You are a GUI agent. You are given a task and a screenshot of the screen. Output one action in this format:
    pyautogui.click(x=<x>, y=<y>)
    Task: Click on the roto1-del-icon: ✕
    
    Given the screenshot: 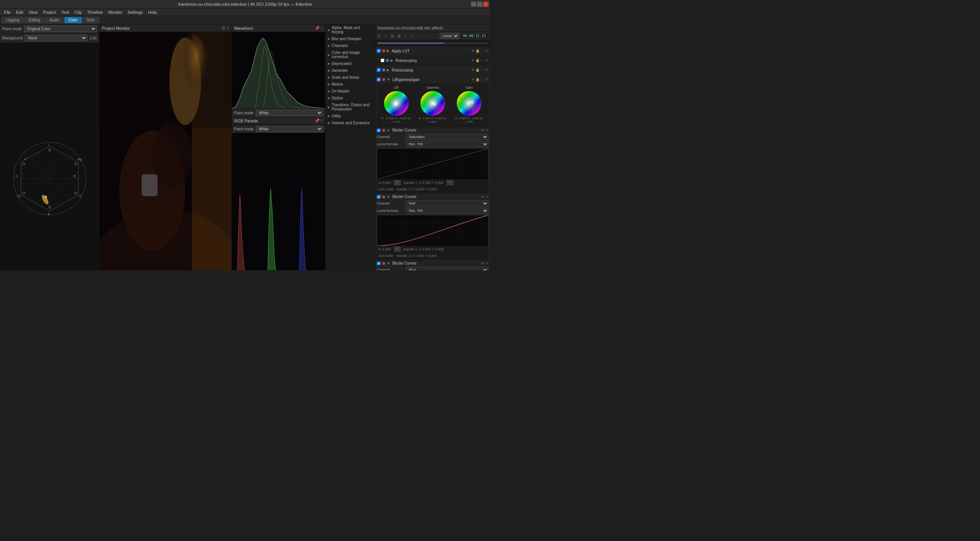 What is the action you would take?
    pyautogui.click(x=487, y=60)
    